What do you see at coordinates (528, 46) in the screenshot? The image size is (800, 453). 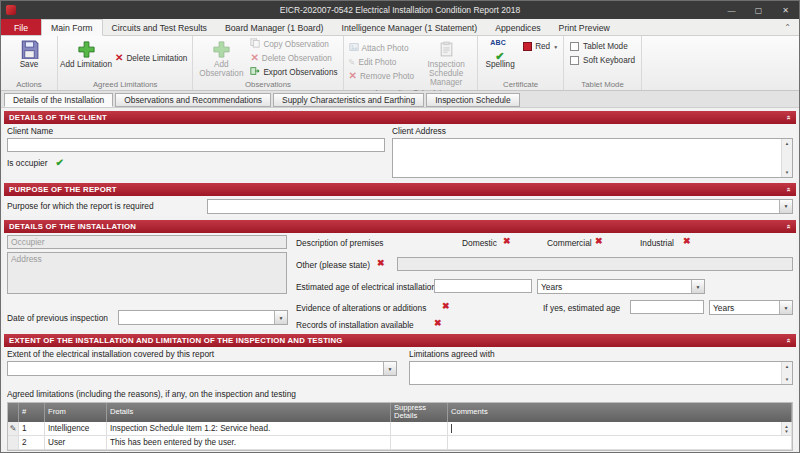 I see `color-swatch-icon` at bounding box center [528, 46].